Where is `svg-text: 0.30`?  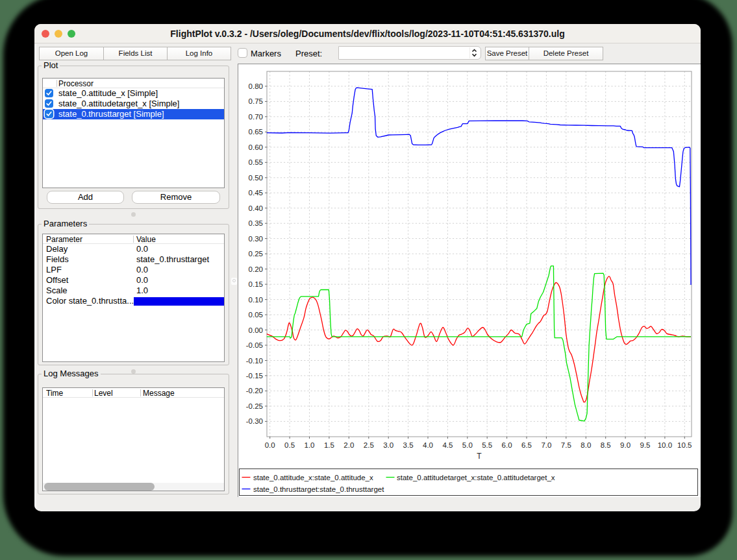
svg-text: 0.30 is located at coordinates (256, 239).